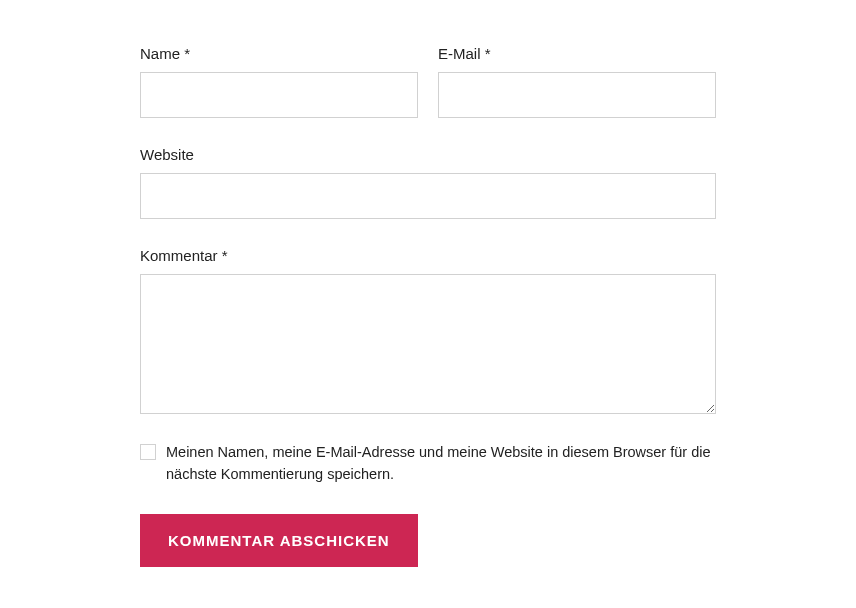 The image size is (856, 608). Describe the element at coordinates (577, 95) in the screenshot. I see `email-input` at that location.